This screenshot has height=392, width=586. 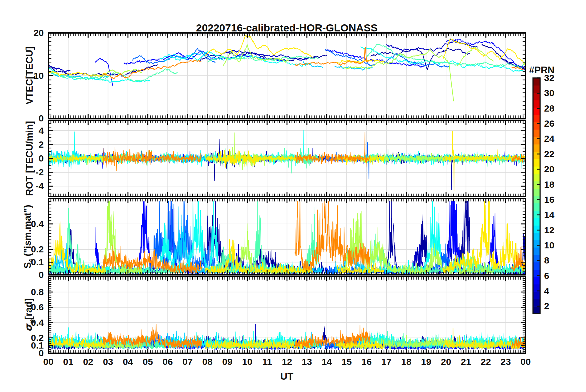 What do you see at coordinates (287, 362) in the screenshot?
I see `xtick-label: 12` at bounding box center [287, 362].